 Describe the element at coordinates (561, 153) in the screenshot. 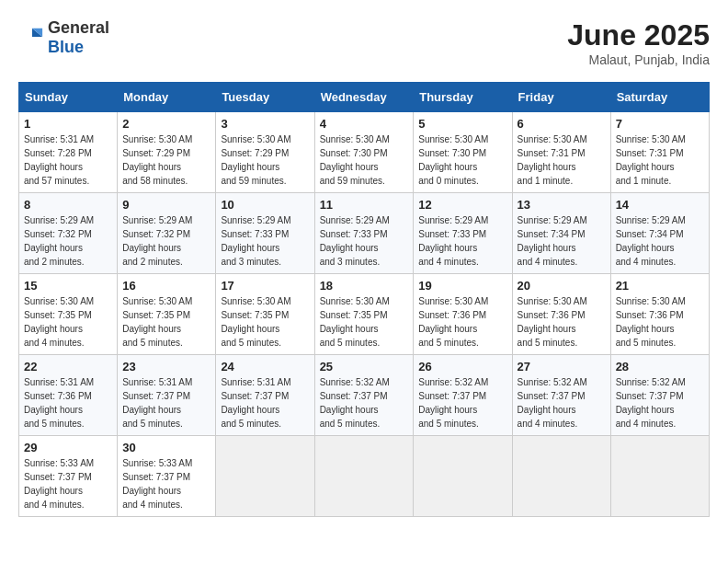

I see `table-row: 6Sunrise: 5:30 AMSunset: 7:31 PMDaylight…` at that location.